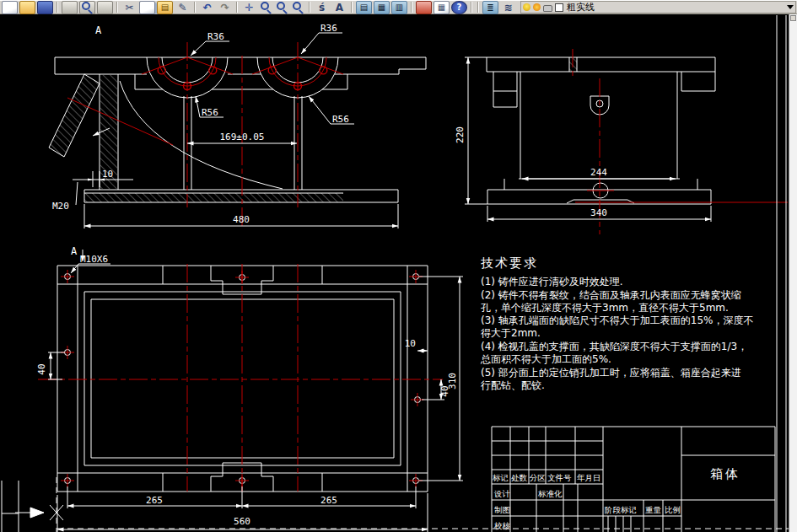  What do you see at coordinates (599, 172) in the screenshot?
I see `dim-244: 244` at bounding box center [599, 172].